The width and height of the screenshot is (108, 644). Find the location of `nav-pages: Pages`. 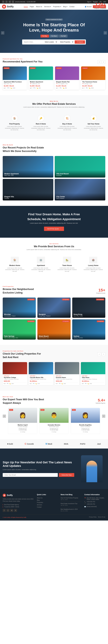

nav-pages: Pages is located at coordinates (32, 6).